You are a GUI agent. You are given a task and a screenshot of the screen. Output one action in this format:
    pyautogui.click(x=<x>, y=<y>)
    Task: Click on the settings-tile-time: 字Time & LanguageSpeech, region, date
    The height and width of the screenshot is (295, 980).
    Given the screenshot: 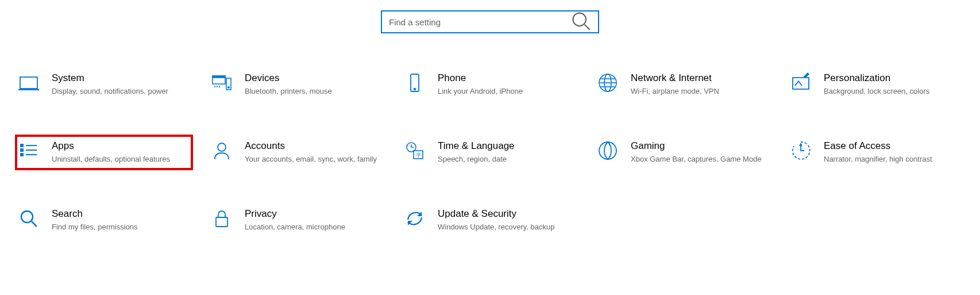 What is the action you would take?
    pyautogui.click(x=490, y=152)
    